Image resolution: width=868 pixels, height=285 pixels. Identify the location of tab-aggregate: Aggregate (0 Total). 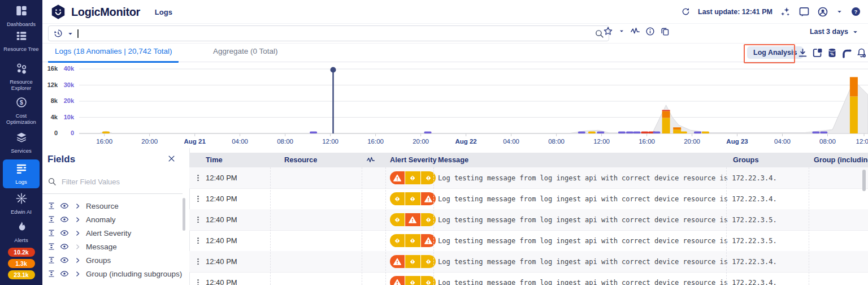
(245, 52).